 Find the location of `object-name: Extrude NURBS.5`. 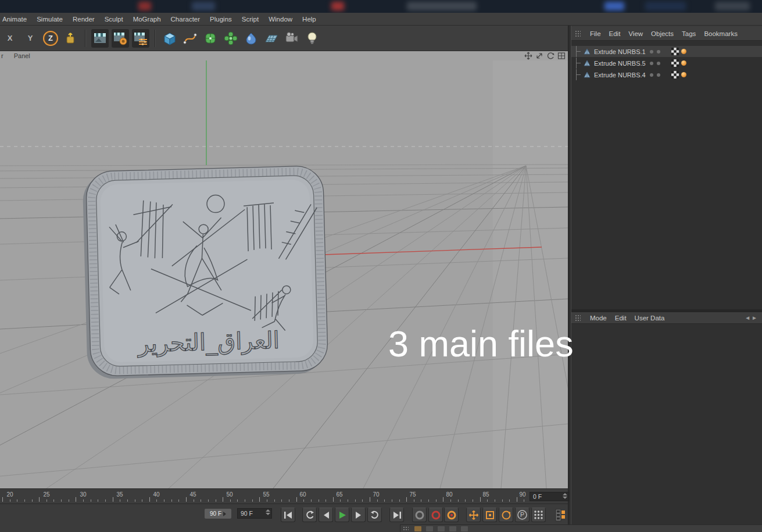

object-name: Extrude NURBS.5 is located at coordinates (620, 63).